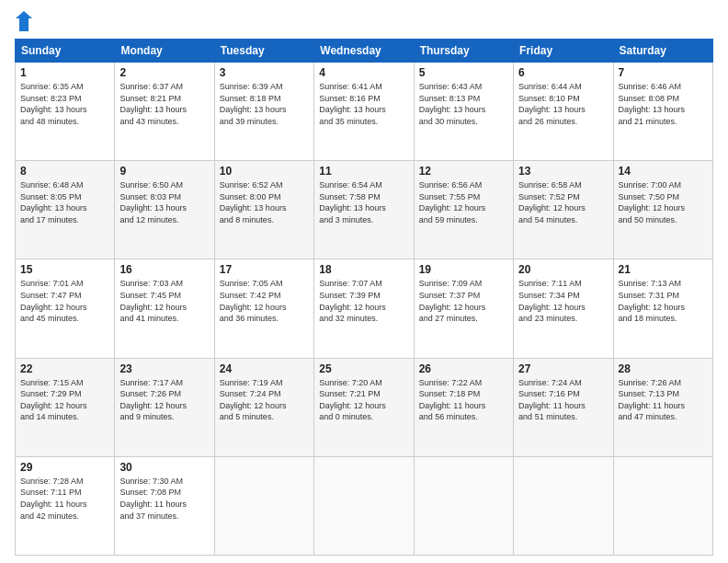  Describe the element at coordinates (265, 400) in the screenshot. I see `day-info: Sunrise: 7:19 AM Sunset: 7:24 PM Dayligh…` at that location.